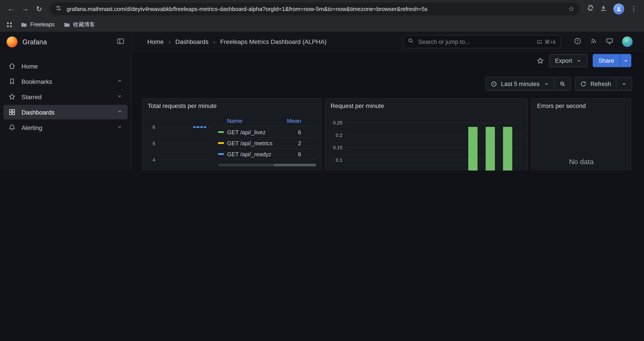  Describe the element at coordinates (540, 42) in the screenshot. I see `keyboard-icon` at that location.